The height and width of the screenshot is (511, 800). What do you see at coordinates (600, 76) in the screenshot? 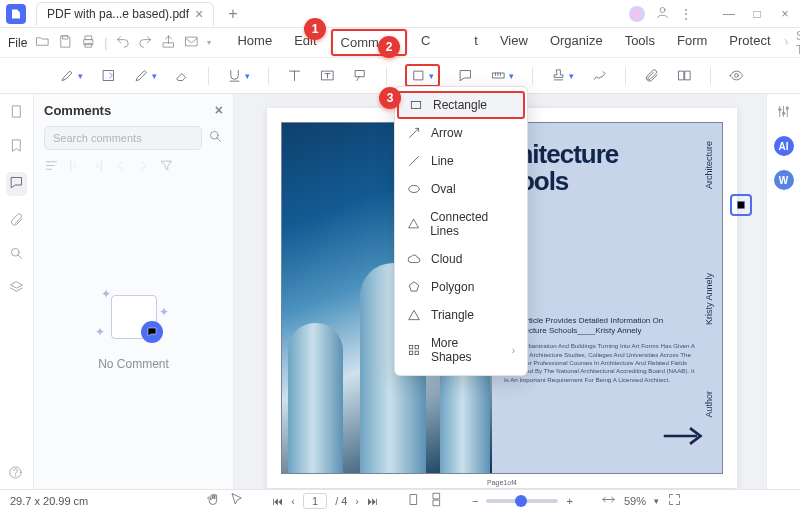
I see `signature-tool` at bounding box center [600, 76].